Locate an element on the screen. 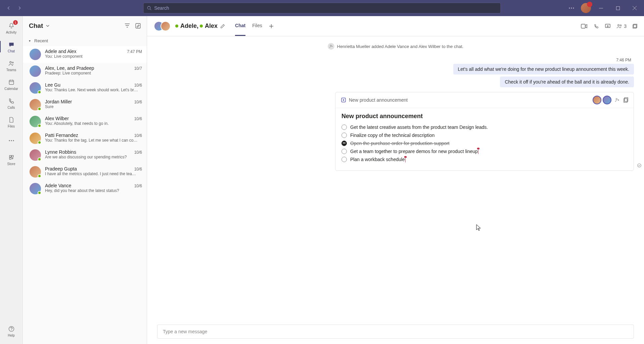 The image size is (644, 344). minimize-button is located at coordinates (601, 8).